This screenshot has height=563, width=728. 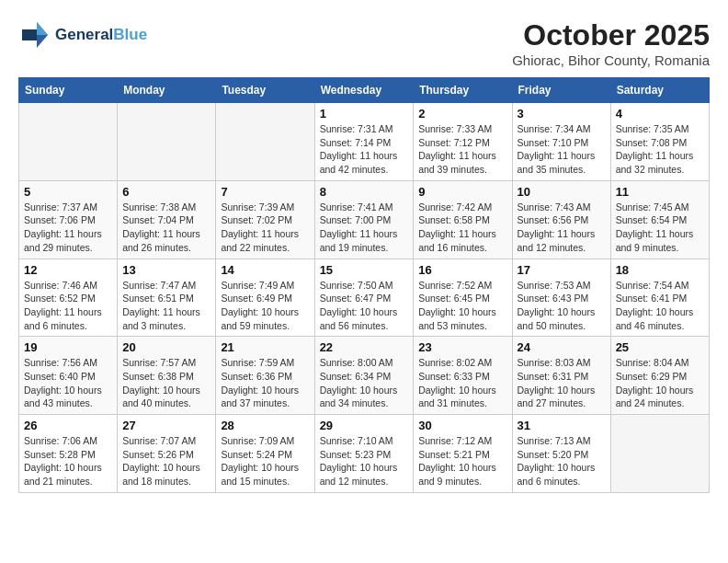 I want to click on day-info: Sunrise: 7:13 AMSunset: 5:20 PMDaylight:…, so click(x=562, y=462).